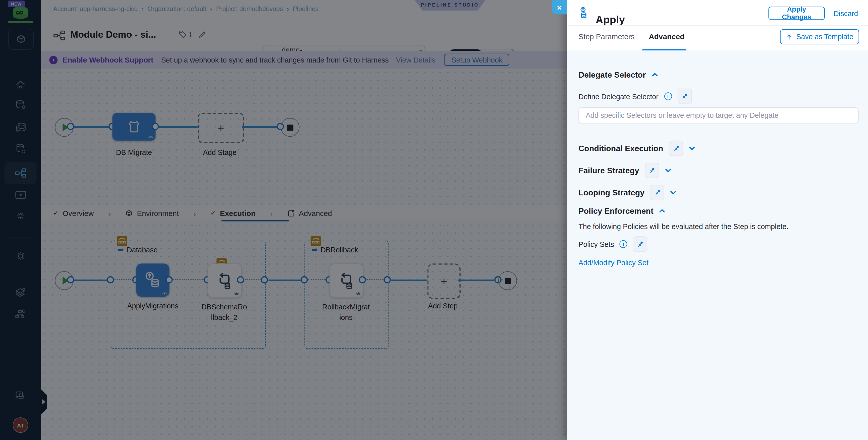 Image resolution: width=868 pixels, height=440 pixels. I want to click on save-as-template-button: Save as Template, so click(819, 37).